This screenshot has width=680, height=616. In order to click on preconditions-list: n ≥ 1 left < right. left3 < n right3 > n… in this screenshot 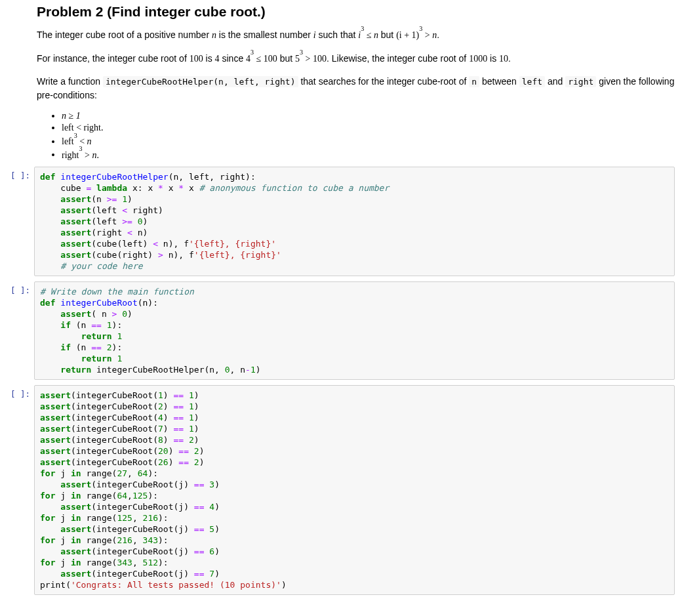, I will do `click(355, 135)`.